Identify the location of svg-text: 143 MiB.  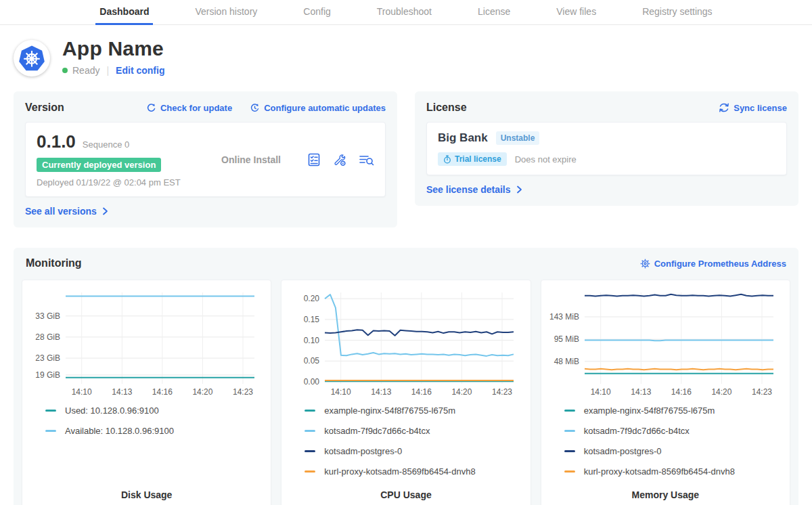
(564, 317).